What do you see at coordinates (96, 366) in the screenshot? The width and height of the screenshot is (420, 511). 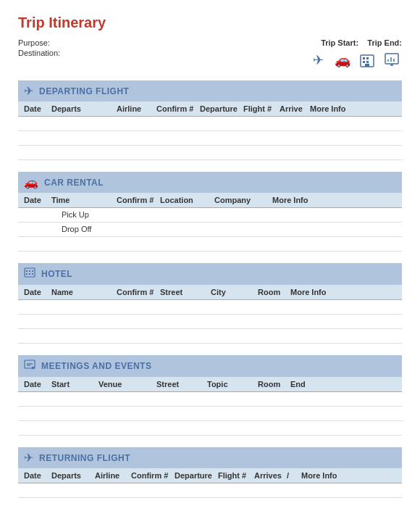 I see `meetings-title: MEETINGS AND EVENTS` at bounding box center [96, 366].